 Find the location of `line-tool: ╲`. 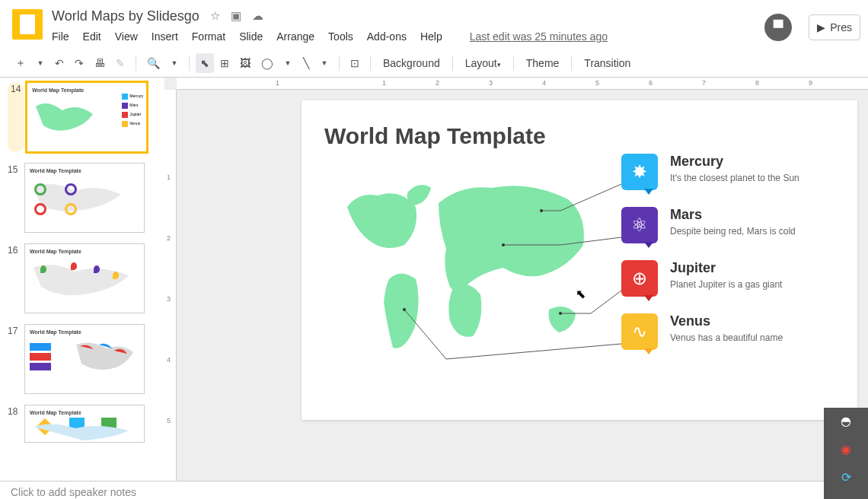

line-tool: ╲ is located at coordinates (306, 63).